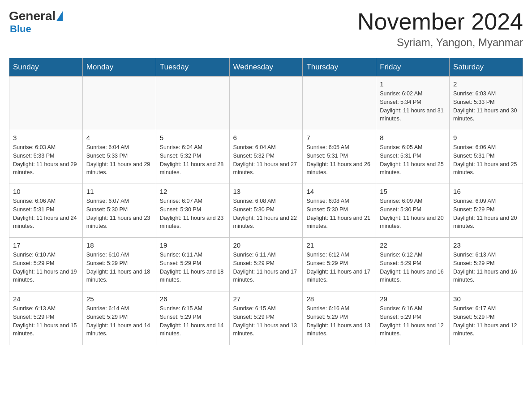 This screenshot has height=411, width=532. I want to click on weekday-header-friday: Friday, so click(413, 67).